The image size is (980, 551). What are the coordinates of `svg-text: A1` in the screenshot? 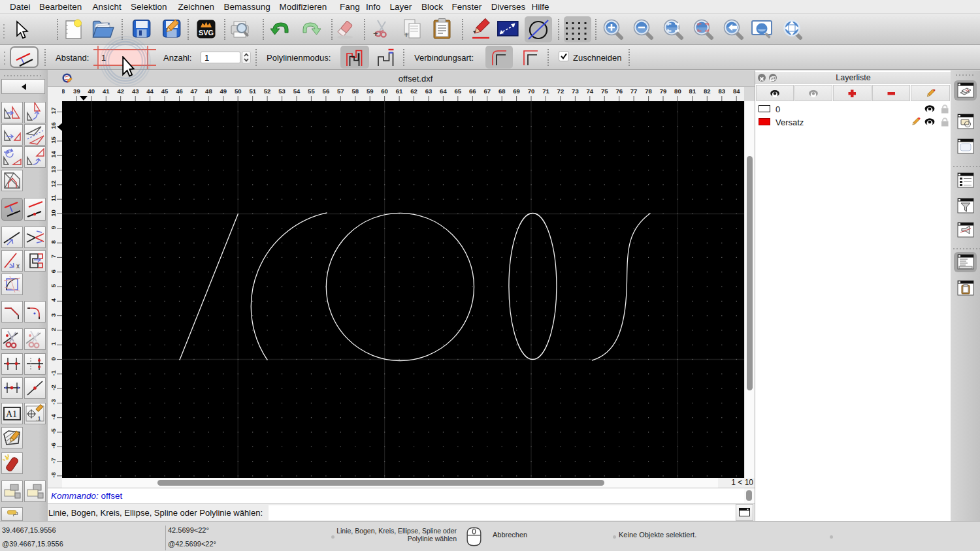 It's located at (12, 414).